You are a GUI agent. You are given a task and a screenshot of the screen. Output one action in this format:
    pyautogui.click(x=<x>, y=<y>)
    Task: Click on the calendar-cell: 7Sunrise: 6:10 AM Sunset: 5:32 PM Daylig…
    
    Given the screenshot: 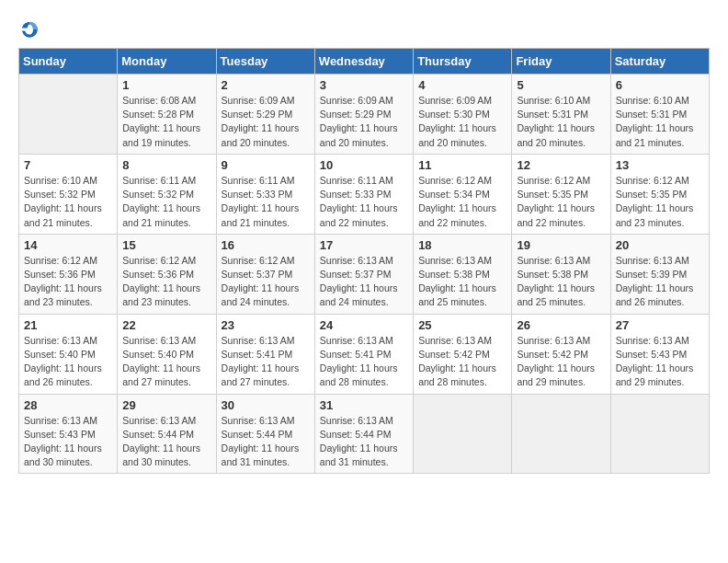 What is the action you would take?
    pyautogui.click(x=68, y=193)
    